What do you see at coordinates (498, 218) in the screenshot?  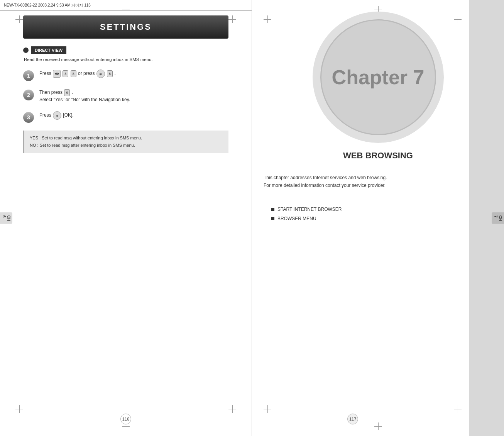 I see `ch7-tab: CH7` at bounding box center [498, 218].